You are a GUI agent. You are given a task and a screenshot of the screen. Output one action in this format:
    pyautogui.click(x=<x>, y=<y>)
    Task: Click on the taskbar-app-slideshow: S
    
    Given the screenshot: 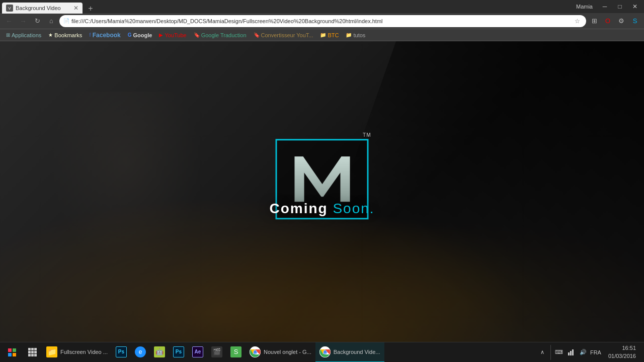 What is the action you would take?
    pyautogui.click(x=236, y=352)
    